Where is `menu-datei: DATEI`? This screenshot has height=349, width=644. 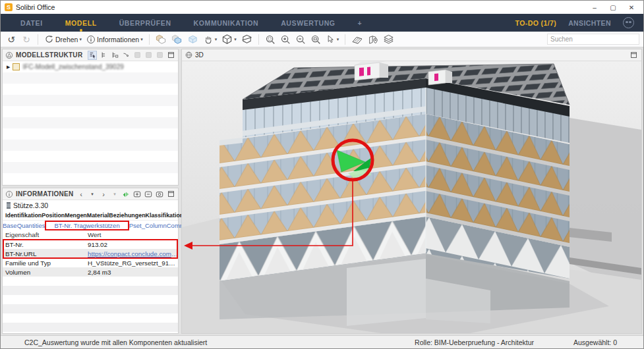
menu-datei: DATEI is located at coordinates (32, 23).